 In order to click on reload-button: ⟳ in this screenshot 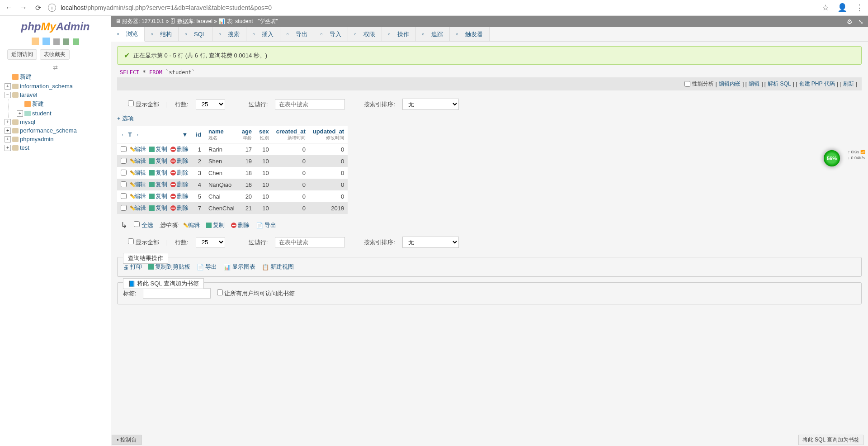, I will do `click(38, 8)`.